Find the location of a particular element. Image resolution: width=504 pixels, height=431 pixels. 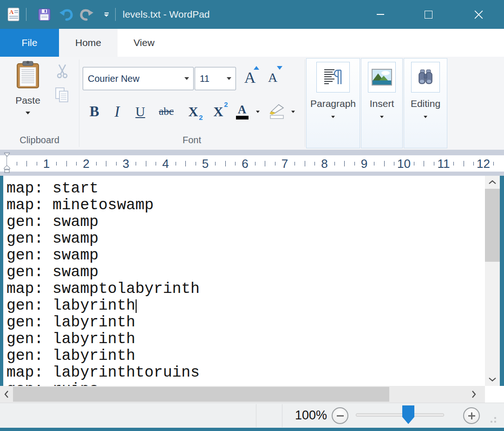

italic-label: I is located at coordinates (117, 112).